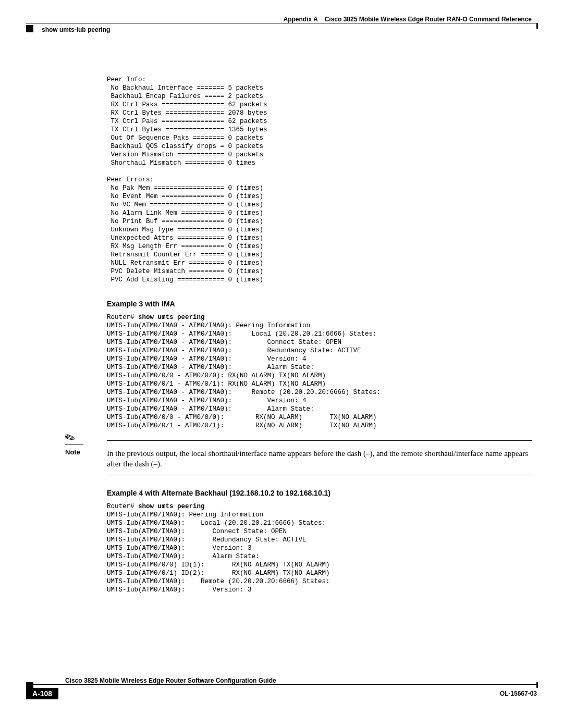 This screenshot has width=563, height=728. I want to click on example3-code: Router# show umts peering UMTS-Iub(ATM0/…, so click(319, 372).